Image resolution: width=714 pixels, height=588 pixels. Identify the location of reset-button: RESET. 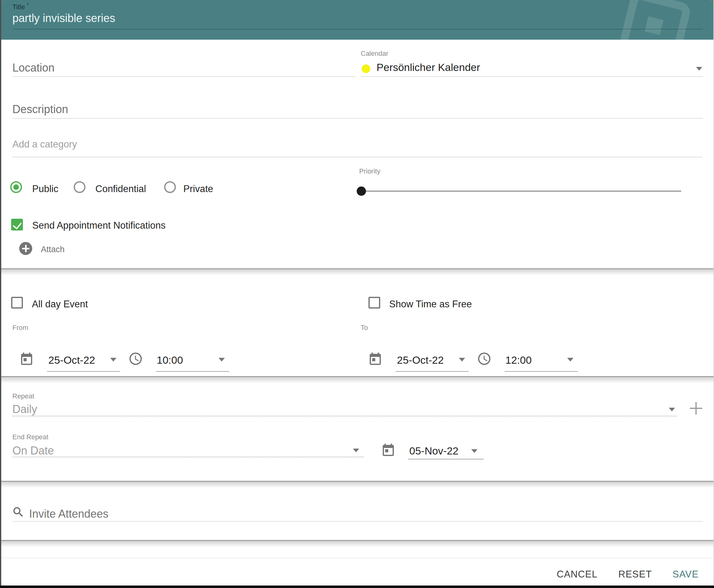
(635, 574).